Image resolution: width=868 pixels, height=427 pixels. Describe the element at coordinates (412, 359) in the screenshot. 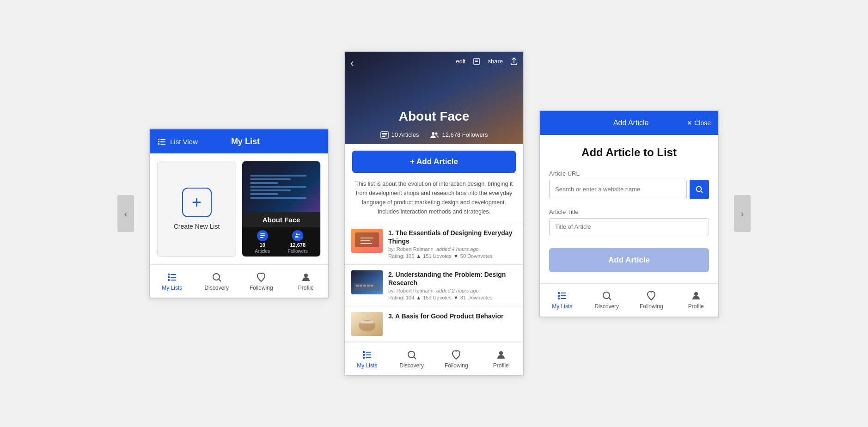

I see `nav2-discovery: Discovery` at that location.